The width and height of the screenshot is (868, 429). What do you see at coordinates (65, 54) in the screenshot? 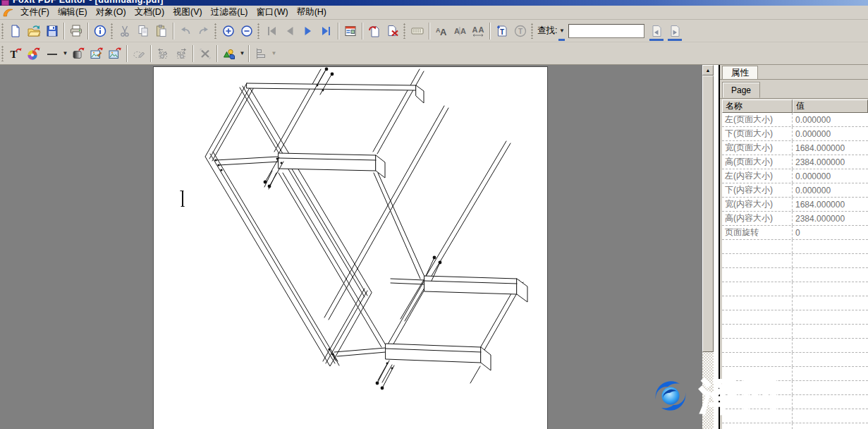
I see `line-style-dropdown: ▼` at bounding box center [65, 54].